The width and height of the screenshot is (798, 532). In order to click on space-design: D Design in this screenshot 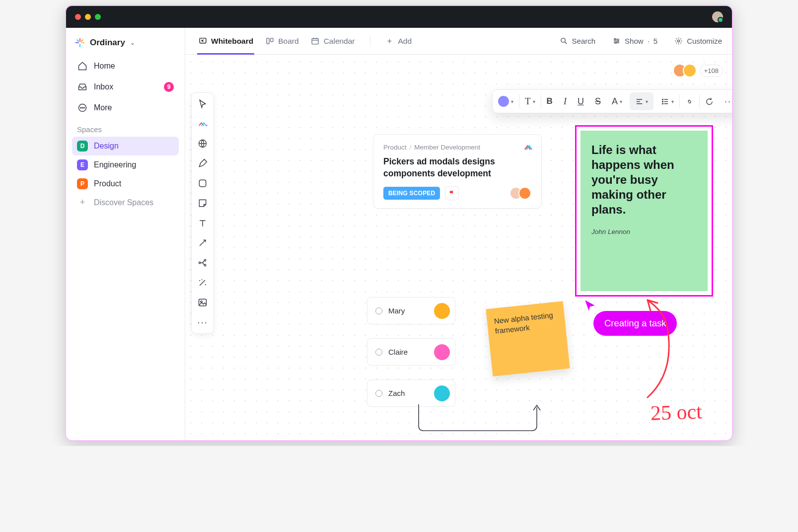, I will do `click(125, 146)`.